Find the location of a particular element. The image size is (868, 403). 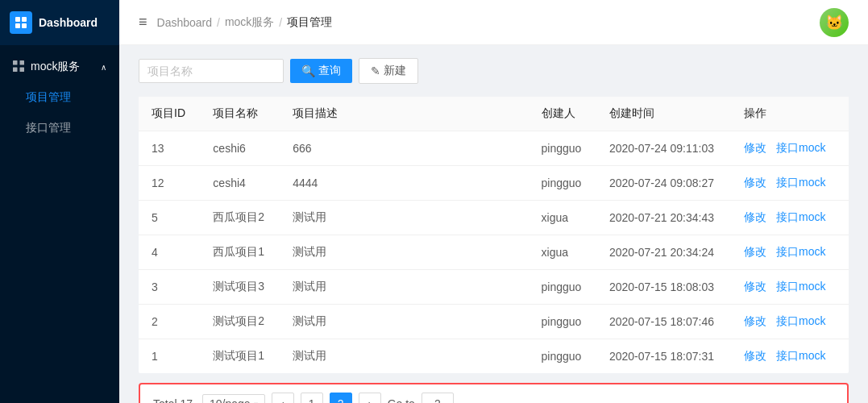

pagination-bar: Total 17 10/page ▾ ‹ 1 2 › Go to is located at coordinates (493, 393).